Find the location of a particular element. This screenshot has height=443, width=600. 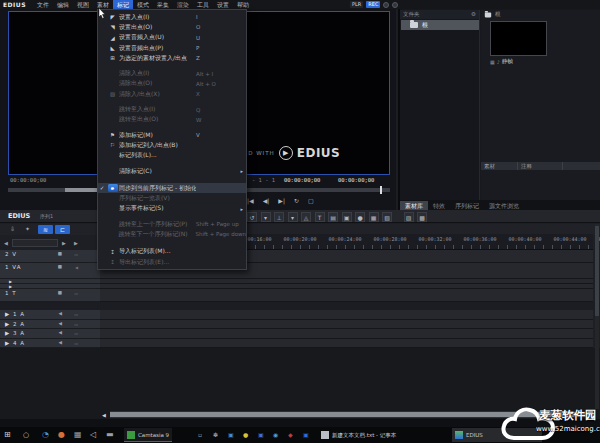

tab-1: 特效 is located at coordinates (439, 206).